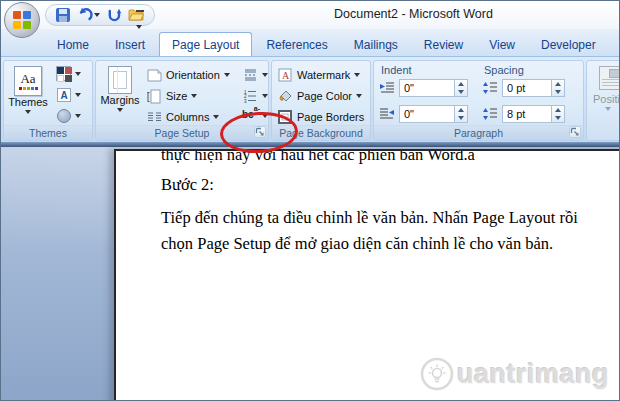 The image size is (620, 401). I want to click on undo-button, so click(88, 16).